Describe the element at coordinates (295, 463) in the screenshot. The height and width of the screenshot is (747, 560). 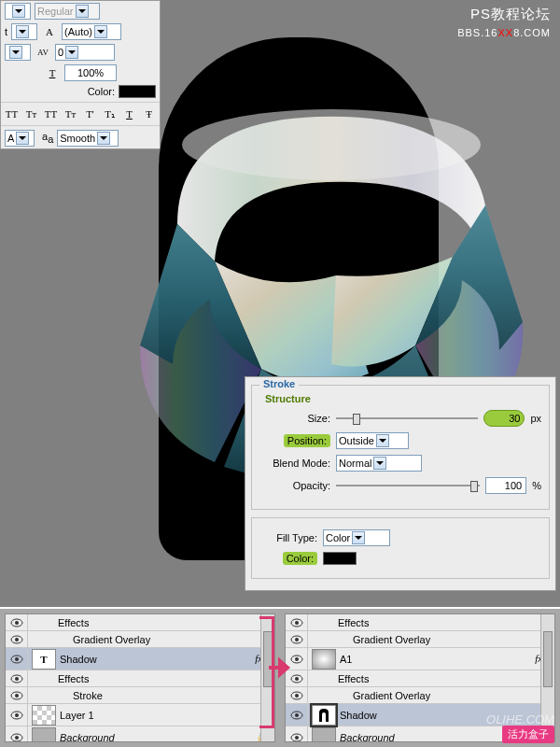
I see `blend-label: Blend Mode:` at that location.